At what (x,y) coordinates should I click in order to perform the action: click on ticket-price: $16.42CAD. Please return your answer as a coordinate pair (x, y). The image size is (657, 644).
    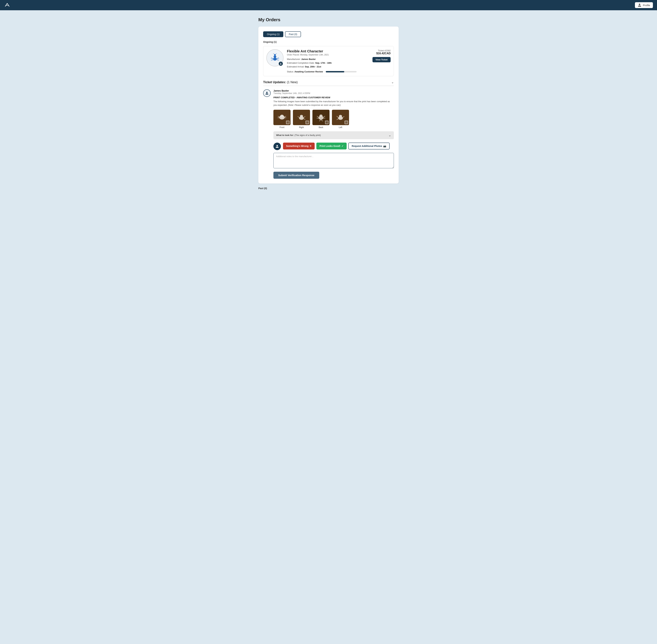
    Looking at the image, I should click on (381, 53).